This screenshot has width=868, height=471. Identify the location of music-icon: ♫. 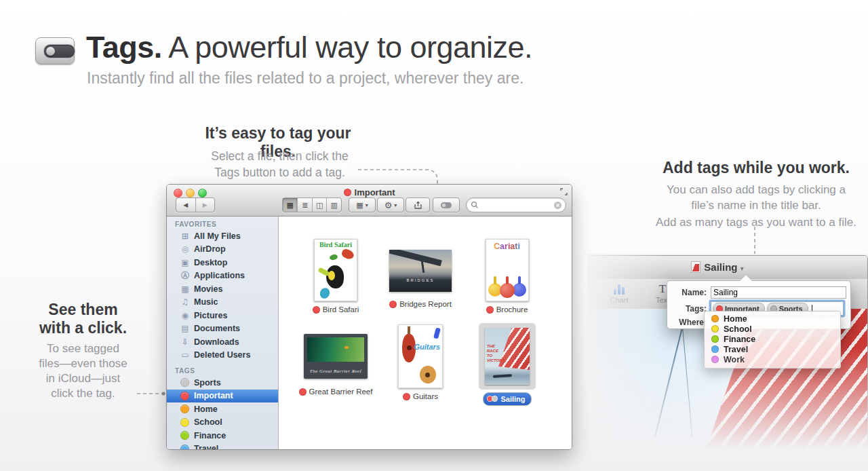
(185, 302).